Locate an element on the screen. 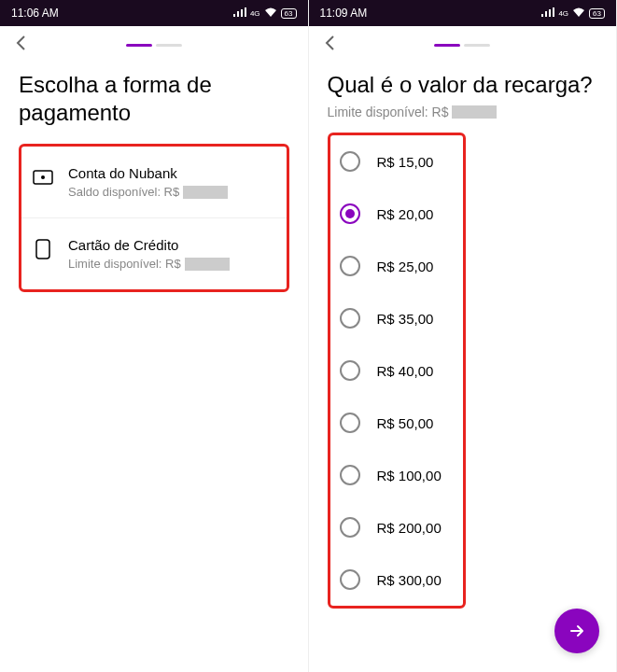  amount-option: R$ 200,00 is located at coordinates (397, 527).